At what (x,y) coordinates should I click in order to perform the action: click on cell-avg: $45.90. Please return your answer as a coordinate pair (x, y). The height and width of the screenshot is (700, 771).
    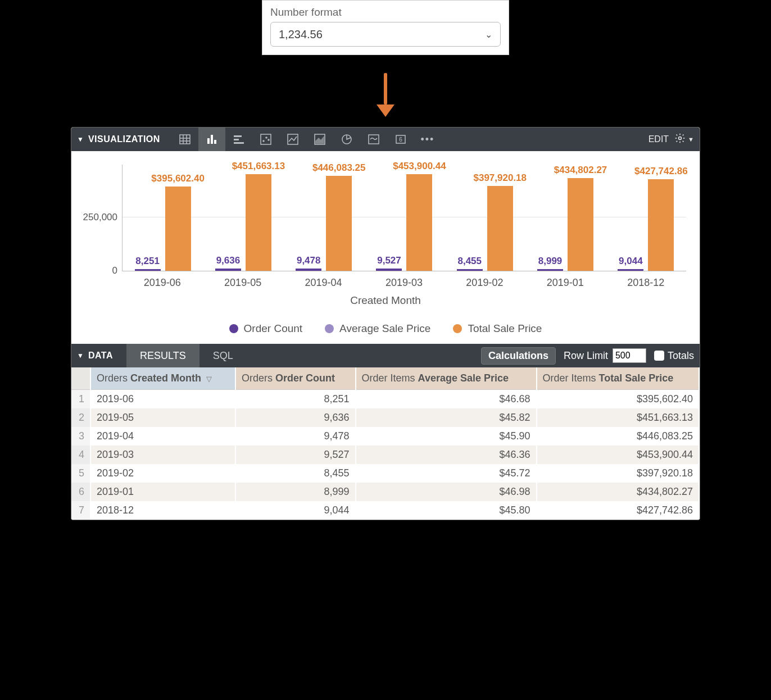
    Looking at the image, I should click on (446, 436).